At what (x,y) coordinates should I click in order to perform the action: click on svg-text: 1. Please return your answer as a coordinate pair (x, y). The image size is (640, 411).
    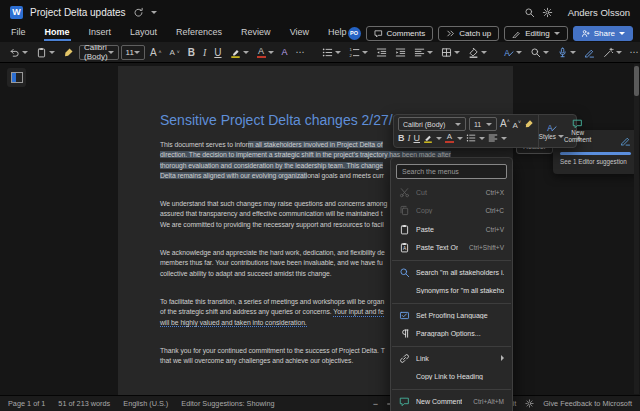
    Looking at the image, I should click on (350, 50).